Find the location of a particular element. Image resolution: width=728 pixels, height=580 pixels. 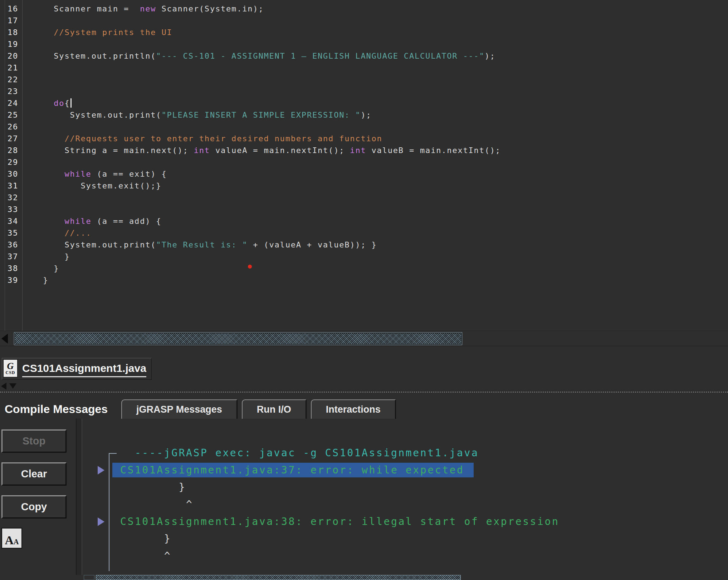

code-text: System.out.print("PLEASE INSERT A SIMPLE… is located at coordinates (199, 115).